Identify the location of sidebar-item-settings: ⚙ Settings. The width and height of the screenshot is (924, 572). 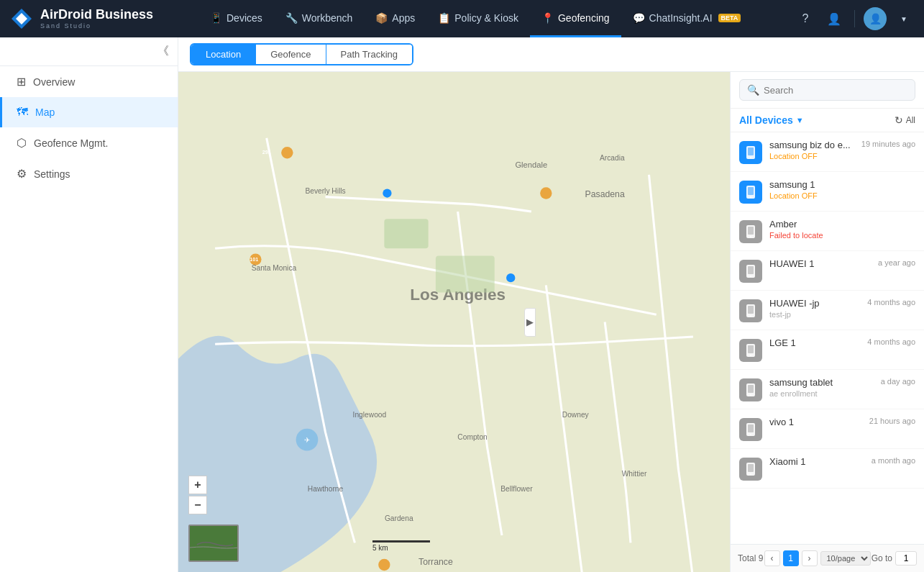
(89, 174).